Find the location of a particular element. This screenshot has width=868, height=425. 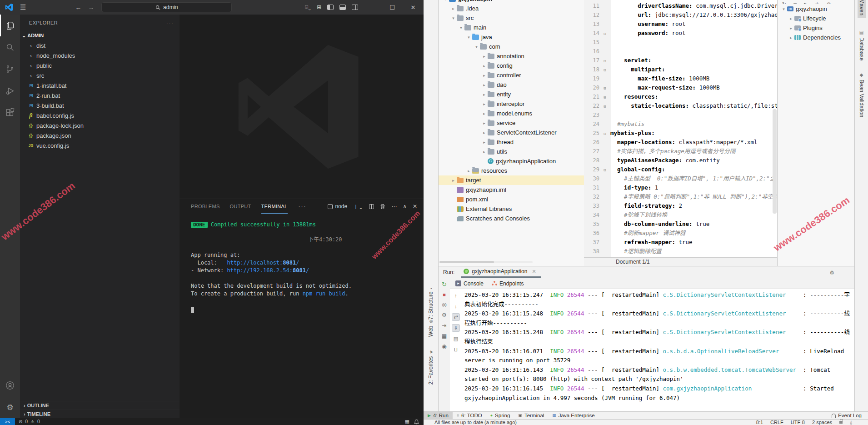

tree-row: ▸ thread is located at coordinates (511, 142).